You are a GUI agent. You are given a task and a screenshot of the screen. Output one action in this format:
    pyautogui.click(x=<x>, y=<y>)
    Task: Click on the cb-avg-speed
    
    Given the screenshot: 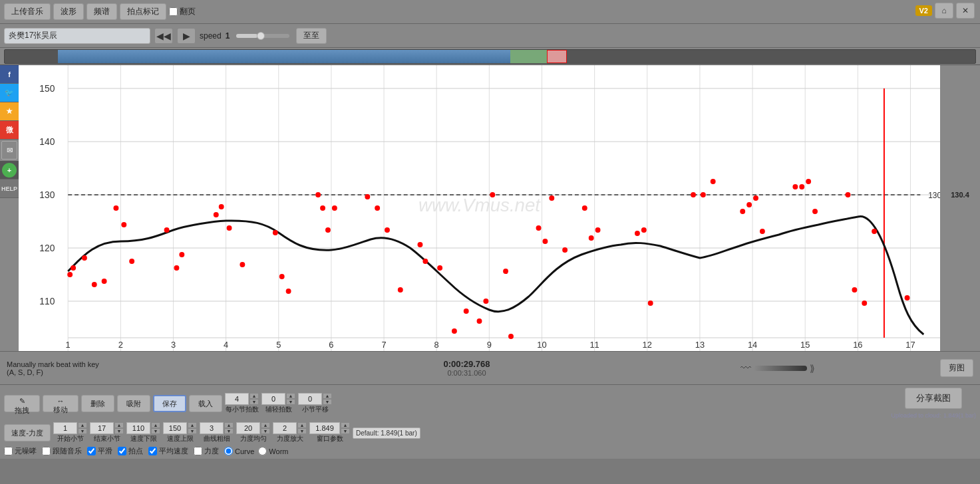 What is the action you would take?
    pyautogui.click(x=153, y=451)
    